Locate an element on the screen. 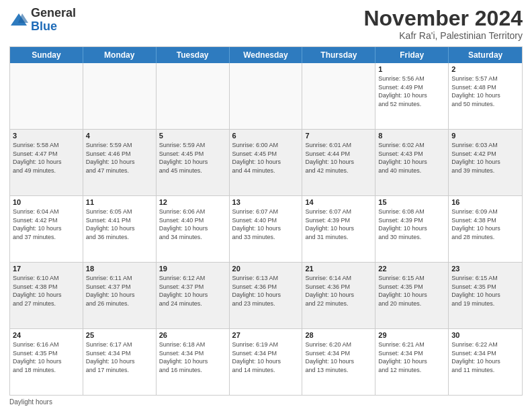  subtitle: Kafr Ra'i, Palestinian Territory is located at coordinates (443, 36).